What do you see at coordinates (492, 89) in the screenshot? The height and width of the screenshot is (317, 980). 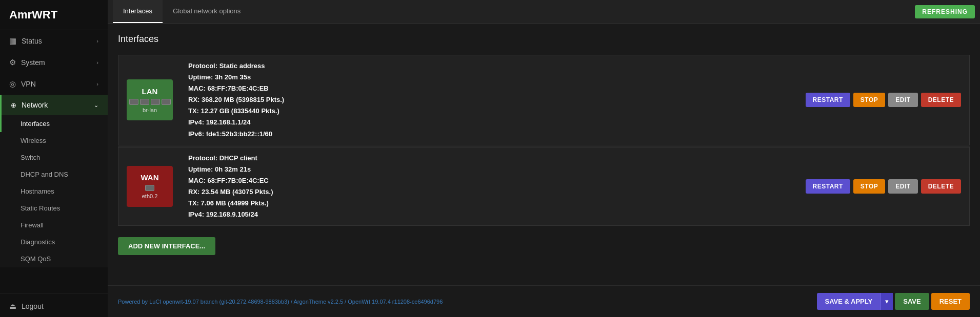 I see `lan-mac: MAC: 68:FF:7B:0E:4C:EB` at bounding box center [492, 89].